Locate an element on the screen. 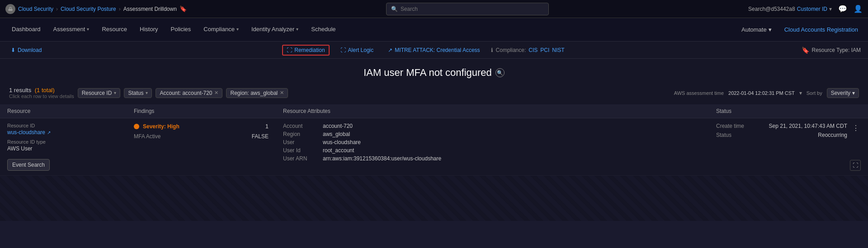  main-nav-left: Dashboard Assessment ▾ Resource History … is located at coordinates (174, 30).